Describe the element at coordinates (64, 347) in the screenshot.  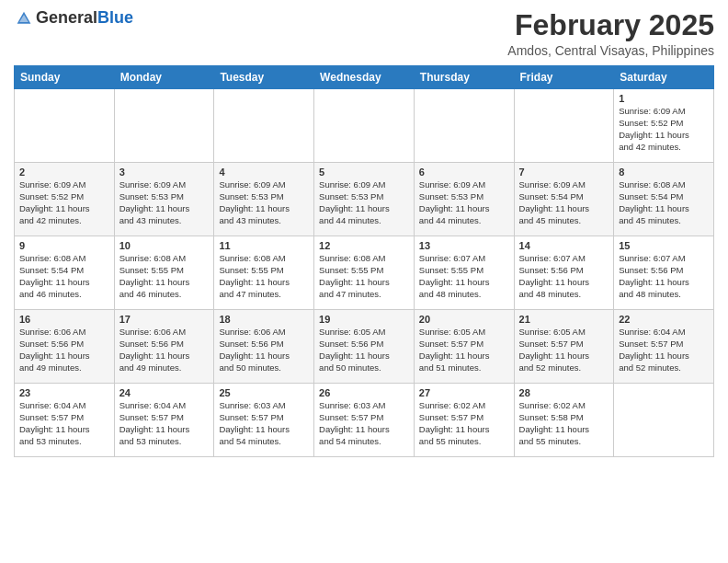
I see `day-cell: 16Sunrise: 6:06 AM Sunset: 5:56 PM Dayli…` at that location.